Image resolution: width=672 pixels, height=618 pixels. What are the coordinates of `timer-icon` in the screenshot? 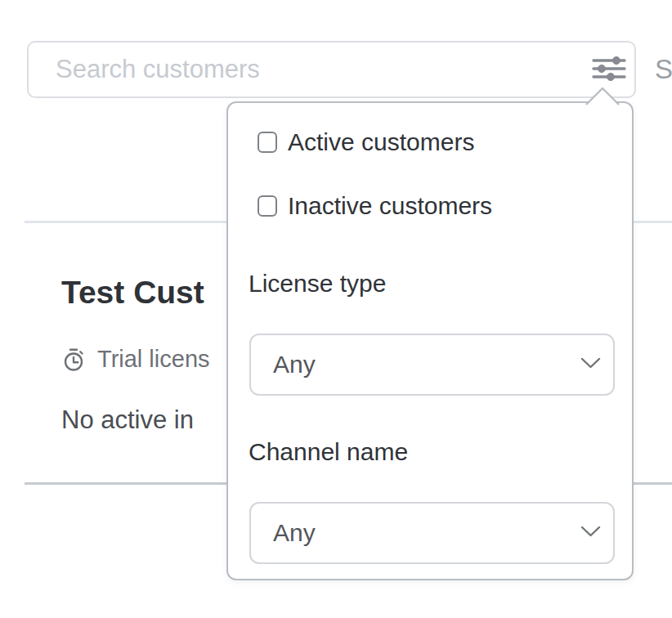 It's located at (74, 360).